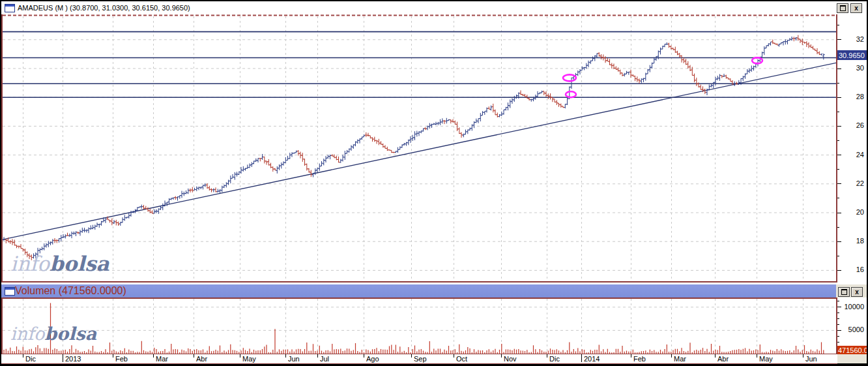  Describe the element at coordinates (860, 39) in the screenshot. I see `price-axis-label: 32` at that location.